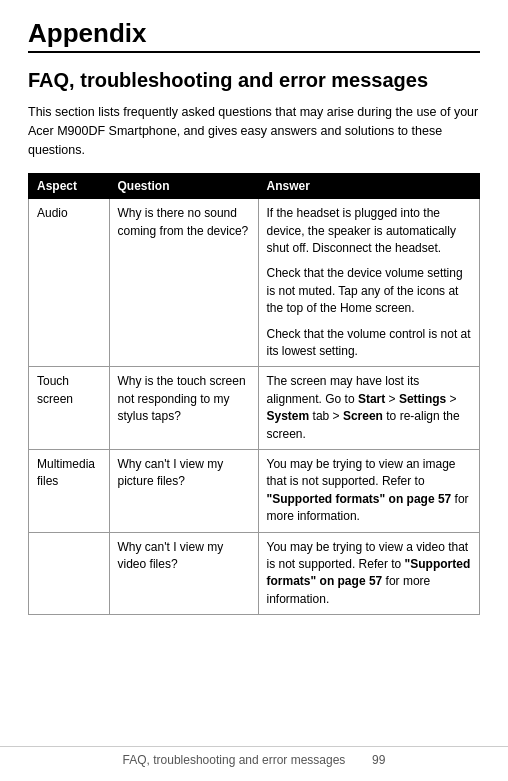 This screenshot has width=508, height=781. Describe the element at coordinates (184, 186) in the screenshot. I see `col-header-question: Question` at that location.